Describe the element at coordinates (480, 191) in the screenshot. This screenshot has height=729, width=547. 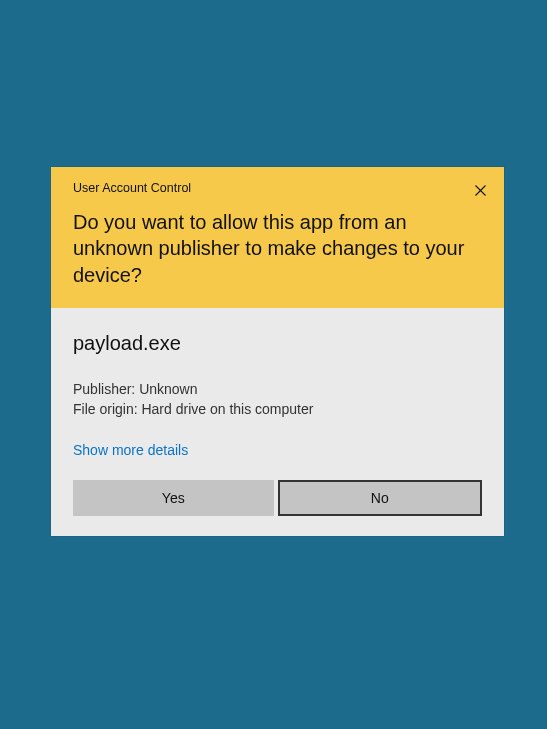
I see `close-icon` at that location.